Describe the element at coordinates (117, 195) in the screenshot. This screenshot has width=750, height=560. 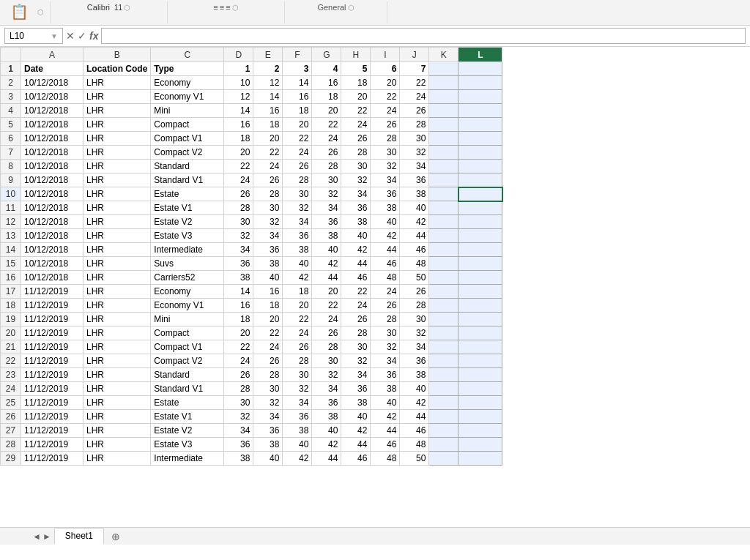
I see `cell-B10: LHR` at that location.